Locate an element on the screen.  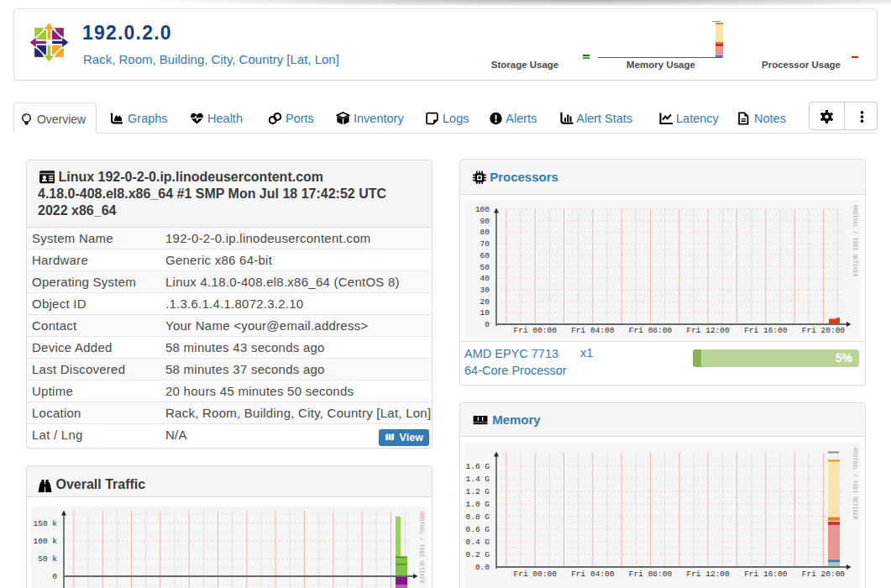
svg-text: 1.2 G is located at coordinates (477, 492).